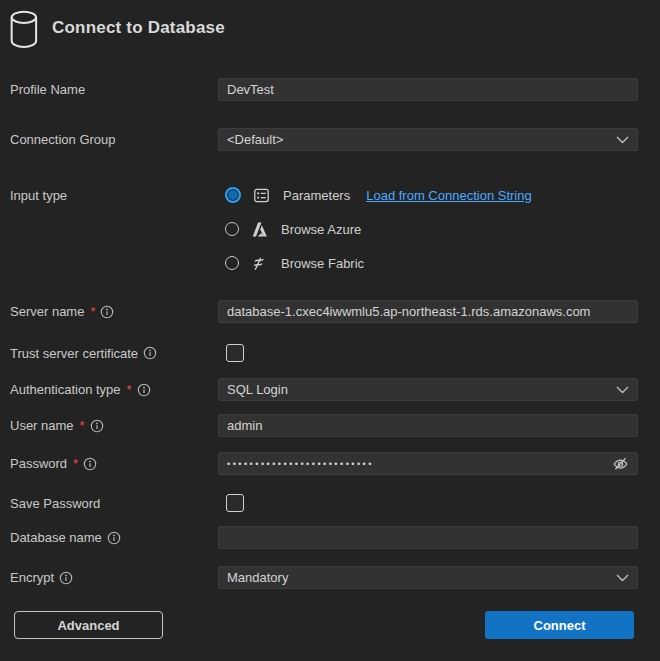 The height and width of the screenshot is (661, 660). I want to click on parameters-icon, so click(262, 196).